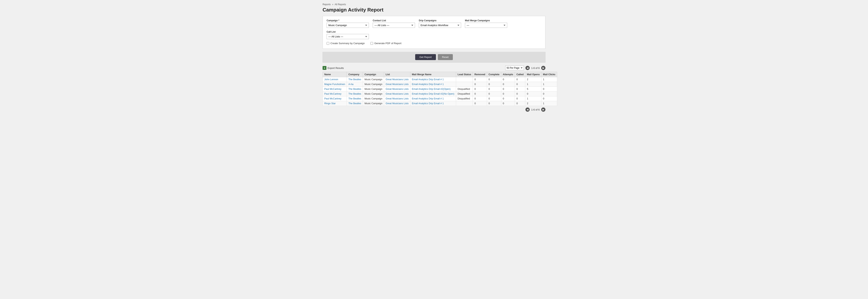 The image size is (868, 299). What do you see at coordinates (394, 21) in the screenshot?
I see `contact-list-label: Contact List` at bounding box center [394, 21].